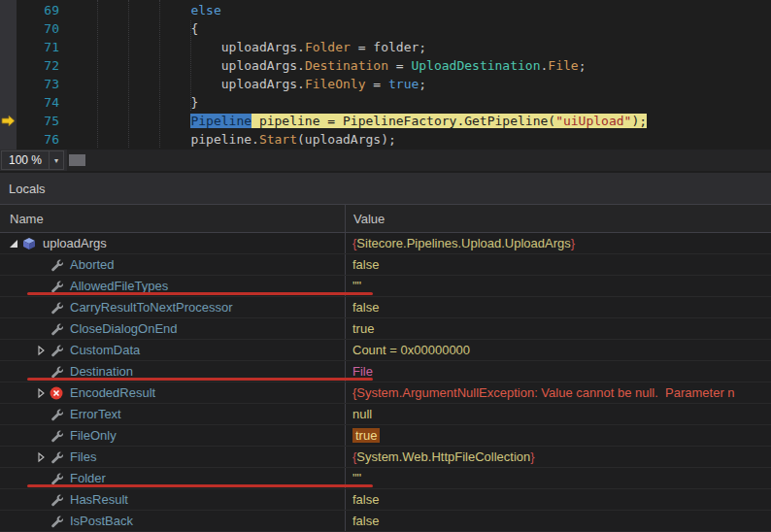 The image size is (771, 532). What do you see at coordinates (386, 47) in the screenshot?
I see `code-line: 71uploadArgs.Folder = folder;` at bounding box center [386, 47].